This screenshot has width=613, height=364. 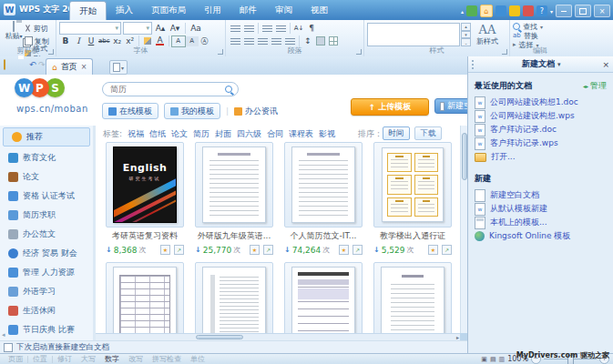 I want to click on template-card: 教学楼出入通行证 ↓ 5,529 次 ★ ↗, so click(x=413, y=198).